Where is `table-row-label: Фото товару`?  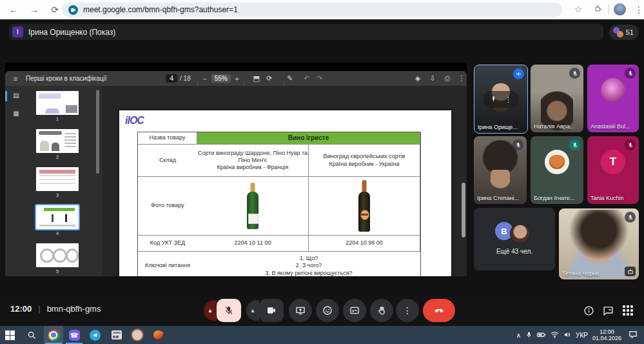
table-row-label: Фото товару is located at coordinates (168, 207).